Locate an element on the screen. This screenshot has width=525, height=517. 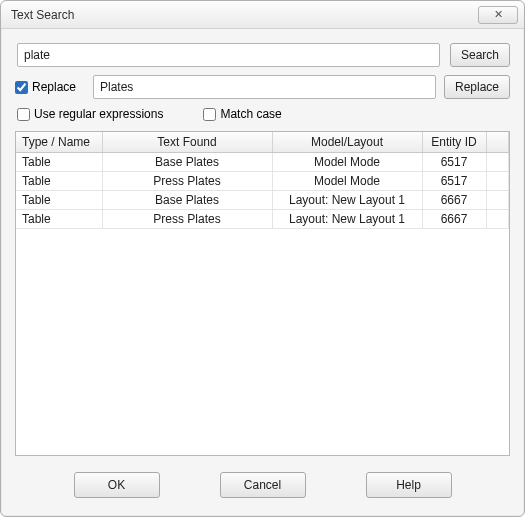
replace-row: Replace Replace is located at coordinates (262, 87).